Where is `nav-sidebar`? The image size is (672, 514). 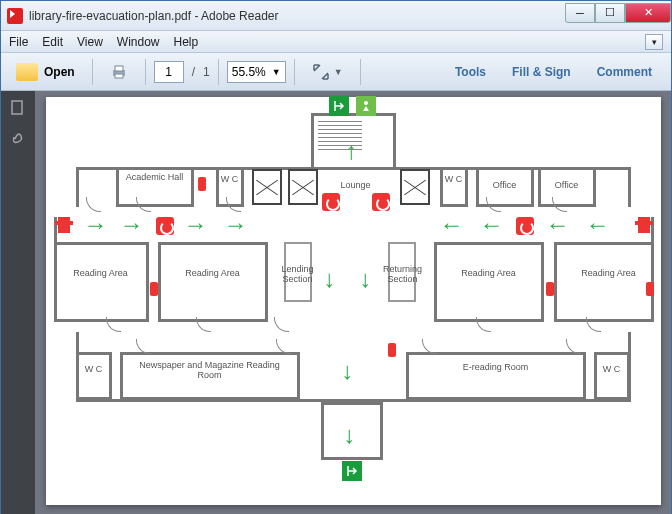 nav-sidebar is located at coordinates (18, 302).